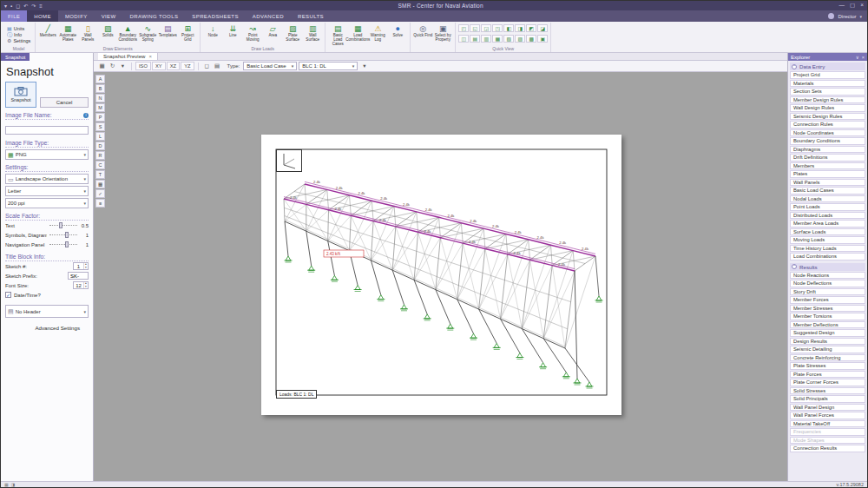 Image resolution: width=868 pixels, height=488 pixels. I want to click on ribbon-button: ⇊ Line, so click(233, 31).